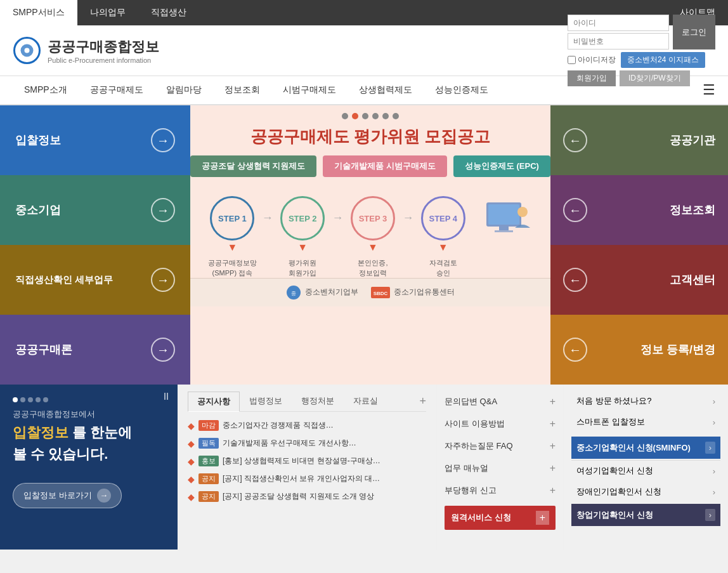 The image size is (728, 573). What do you see at coordinates (365, 401) in the screenshot?
I see `tab-resources: 자료실` at bounding box center [365, 401].